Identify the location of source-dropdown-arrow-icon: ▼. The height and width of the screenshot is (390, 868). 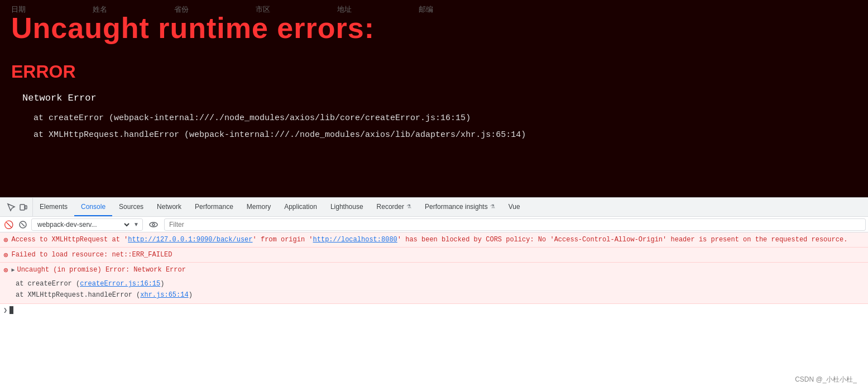
(136, 225).